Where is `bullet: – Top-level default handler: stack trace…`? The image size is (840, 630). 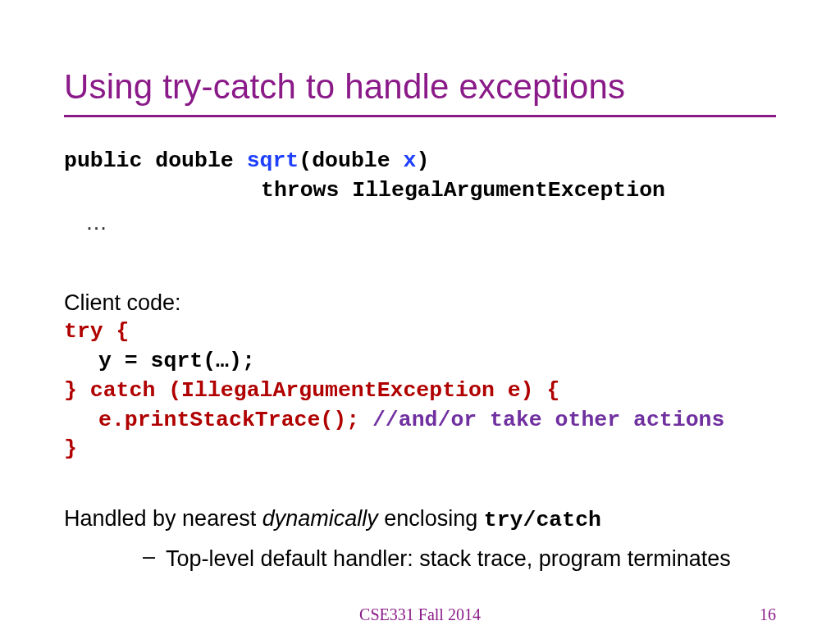
bullet: – Top-level default handler: stack trace… is located at coordinates (420, 559).